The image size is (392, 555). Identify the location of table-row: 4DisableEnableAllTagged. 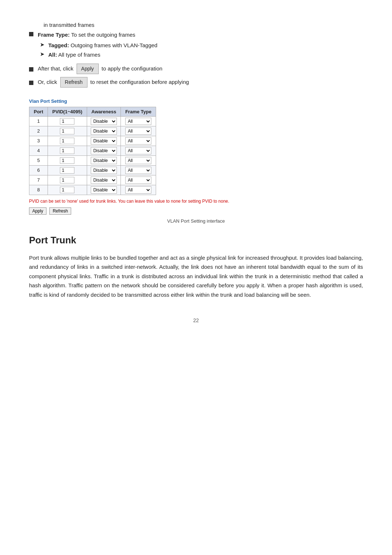
(93, 150).